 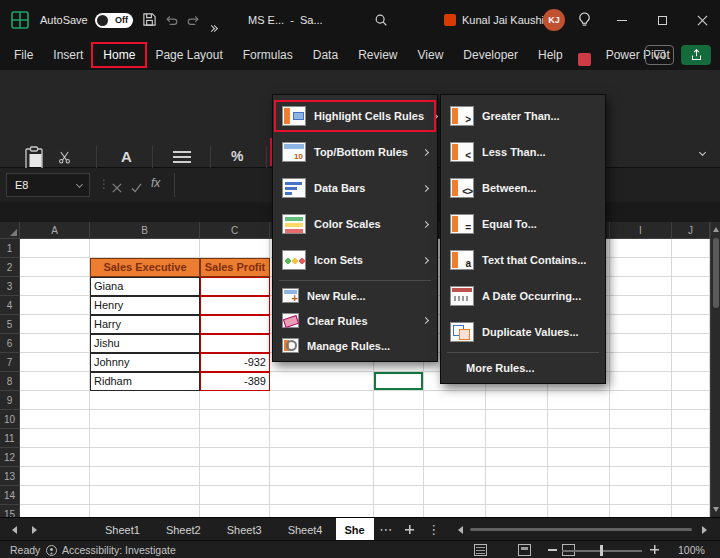 I want to click on menu-item-data-bars: Data Bars, so click(x=355, y=188).